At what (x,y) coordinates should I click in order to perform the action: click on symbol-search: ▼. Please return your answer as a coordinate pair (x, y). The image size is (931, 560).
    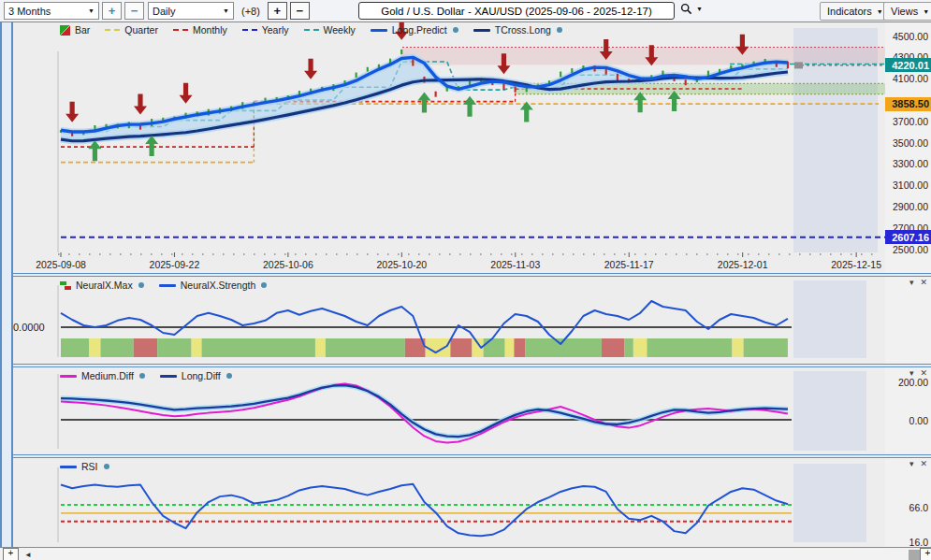
    Looking at the image, I should click on (691, 9).